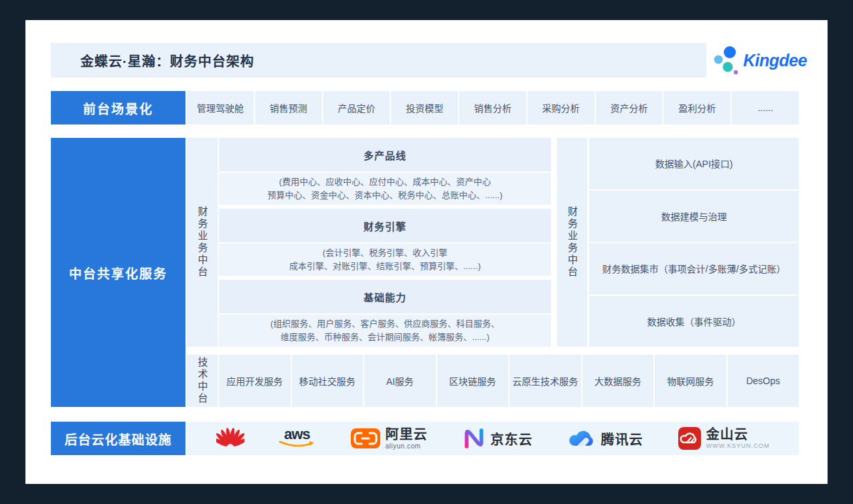 Image resolution: width=853 pixels, height=504 pixels. Describe the element at coordinates (385, 260) in the screenshot. I see `group-detail: (会计引擎、税务引擎、收入引擎 成本引擎、对账引擎、结账引擎、预算引擎、....…` at that location.